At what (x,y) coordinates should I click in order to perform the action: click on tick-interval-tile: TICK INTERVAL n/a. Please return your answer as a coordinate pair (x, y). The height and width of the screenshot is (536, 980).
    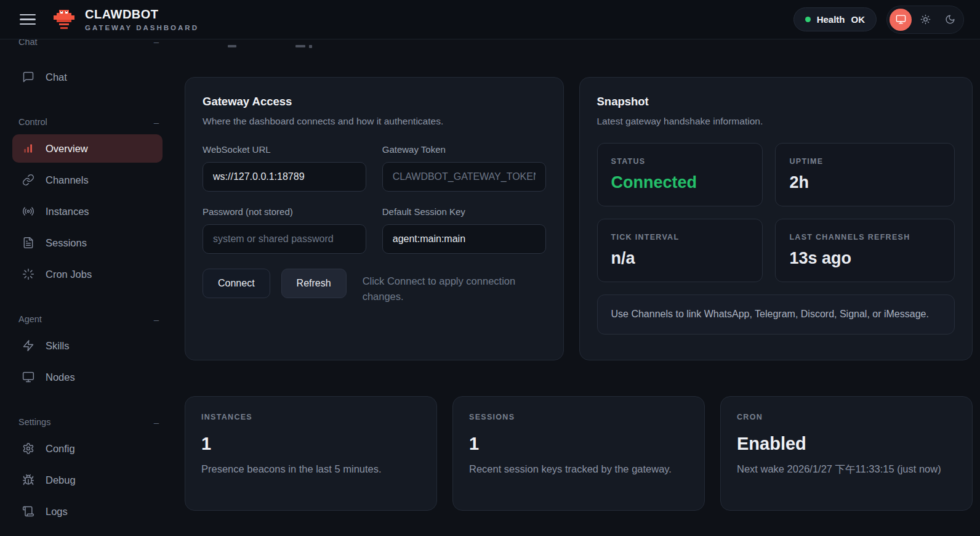
    Looking at the image, I should click on (680, 250).